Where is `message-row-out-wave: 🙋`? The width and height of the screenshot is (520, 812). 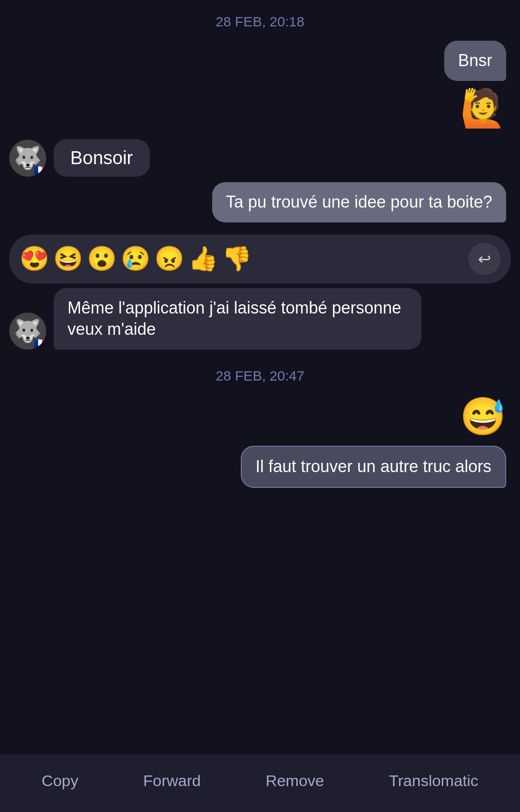 message-row-out-wave: 🙋 is located at coordinates (253, 108).